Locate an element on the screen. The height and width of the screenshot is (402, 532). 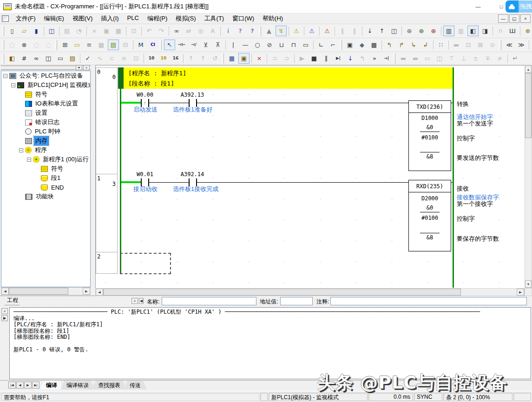
open-project-icon: ▱ is located at coordinates (24, 31).